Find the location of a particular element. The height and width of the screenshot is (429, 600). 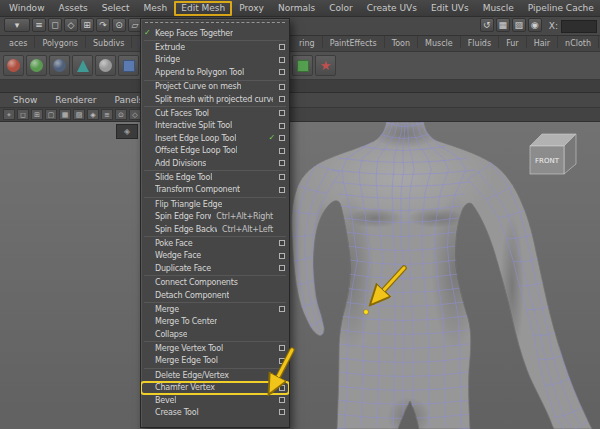

menu-item-append-to-polygon-tool: Append to Polygon Tool is located at coordinates (215, 72).